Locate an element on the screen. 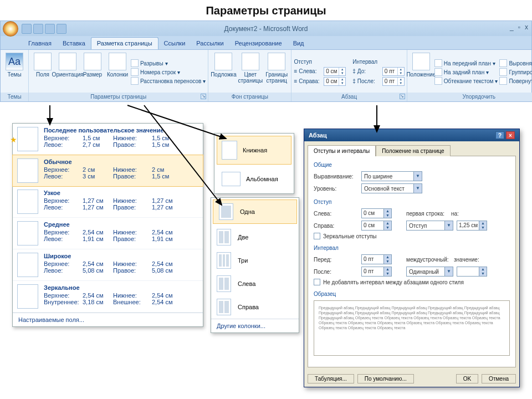  text-wrap-icon is located at coordinates (438, 81).